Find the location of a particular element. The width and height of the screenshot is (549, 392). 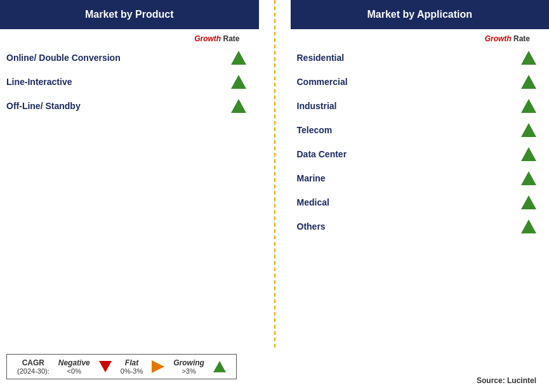

item-label: Medical is located at coordinates (314, 202).